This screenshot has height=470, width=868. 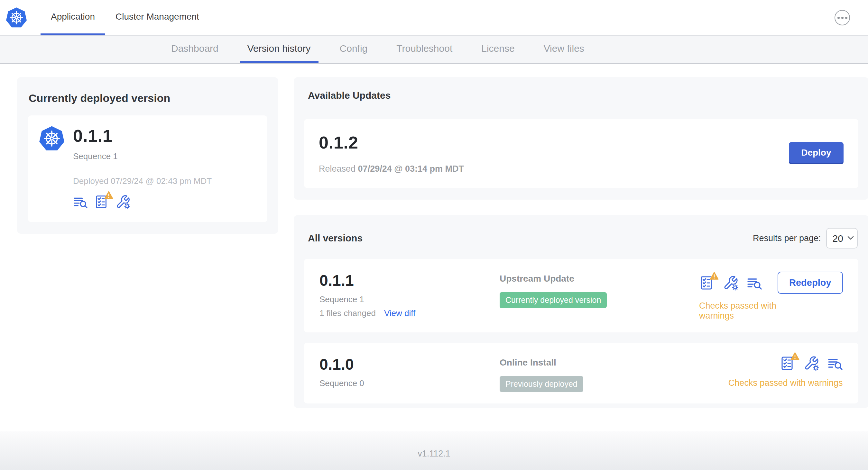 What do you see at coordinates (787, 238) in the screenshot?
I see `results-per-page-label: Results per page:` at bounding box center [787, 238].